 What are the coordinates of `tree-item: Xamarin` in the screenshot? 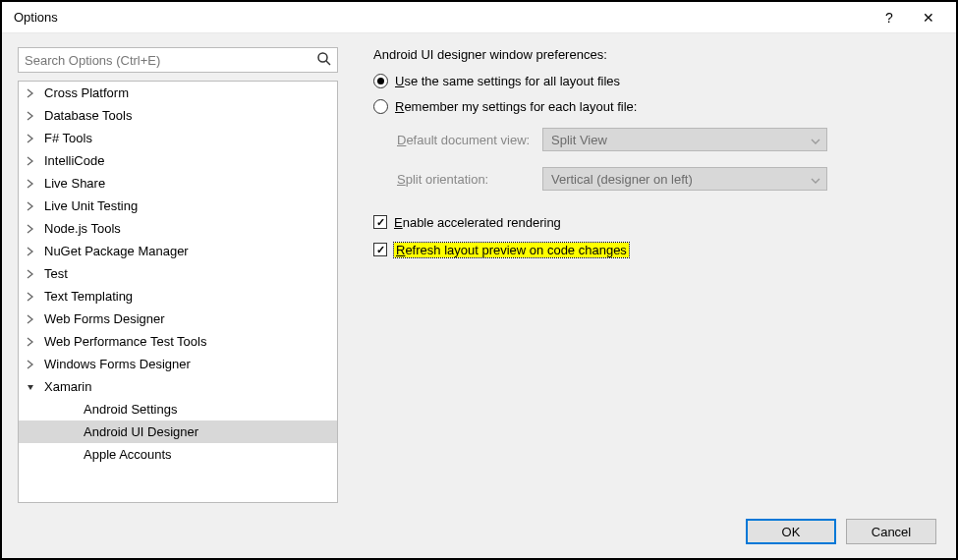 It's located at (178, 387).